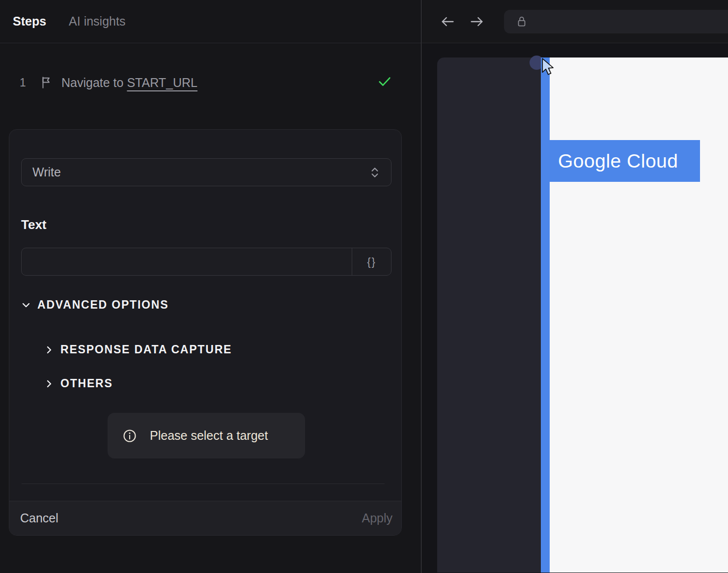 Image resolution: width=728 pixels, height=573 pixels. What do you see at coordinates (489, 315) in the screenshot?
I see `page-dark-sidebar` at bounding box center [489, 315].